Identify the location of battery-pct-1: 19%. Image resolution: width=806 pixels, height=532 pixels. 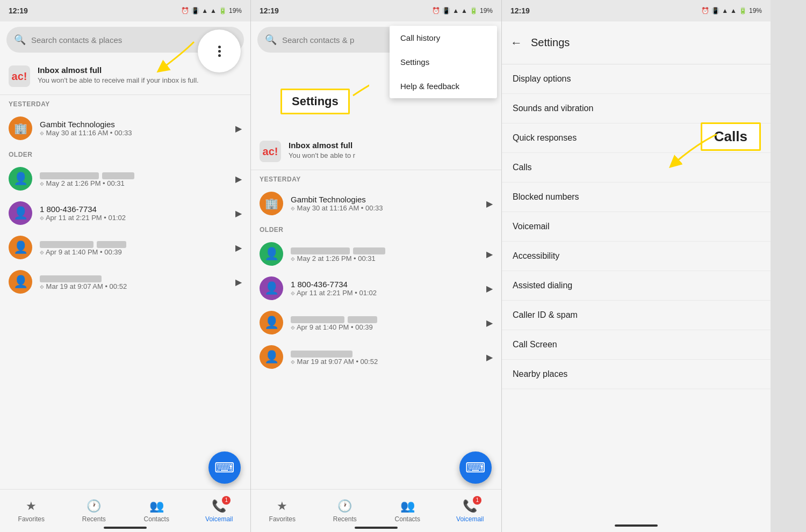
(235, 11).